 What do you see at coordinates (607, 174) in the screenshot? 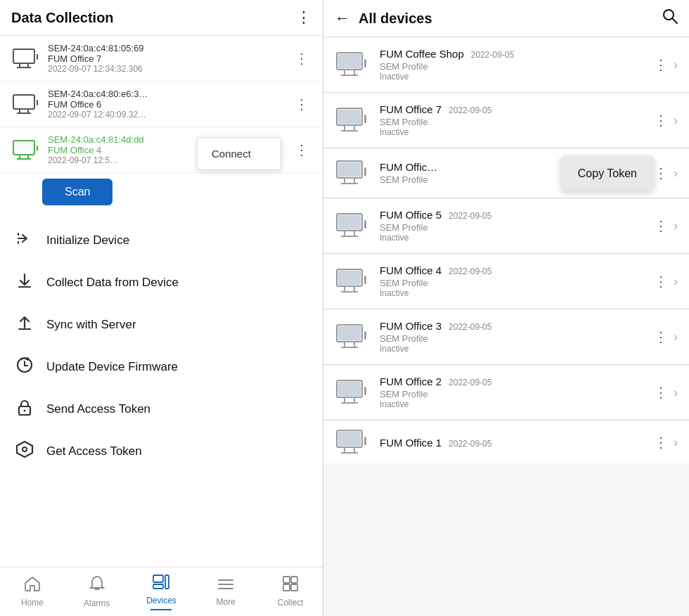
I see `copy-token-popup: Copy Token` at bounding box center [607, 174].